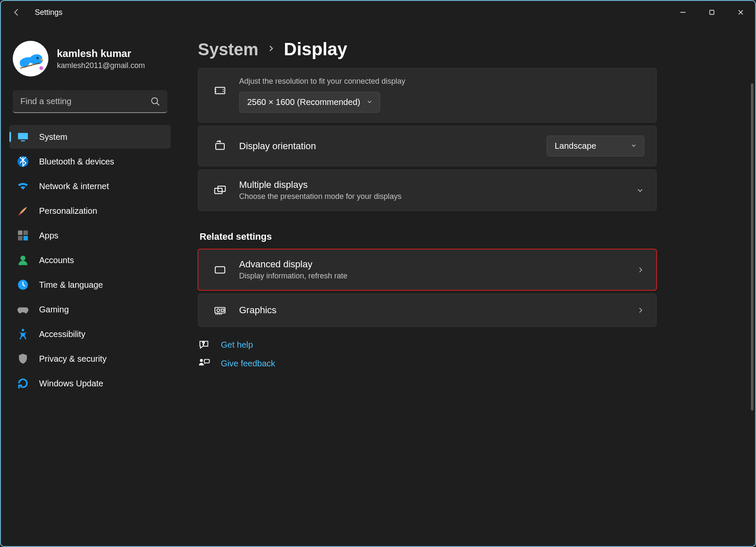 The height and width of the screenshot is (547, 756). Describe the element at coordinates (17, 12) in the screenshot. I see `back-button` at that location.